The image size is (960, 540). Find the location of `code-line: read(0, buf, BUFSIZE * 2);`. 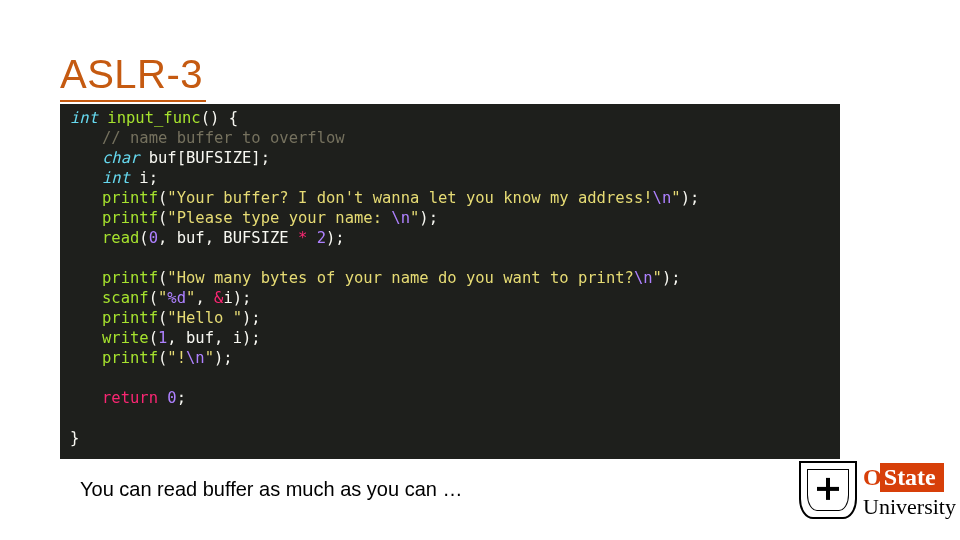

code-line: read(0, buf, BUFSIZE * 2); is located at coordinates (466, 238).